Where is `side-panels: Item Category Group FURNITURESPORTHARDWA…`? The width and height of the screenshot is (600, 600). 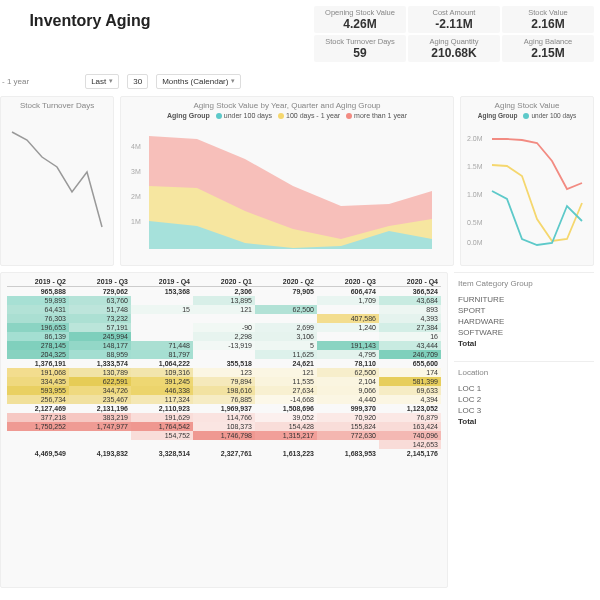 side-panels: Item Category Group FURNITURESPORTHARDWA… is located at coordinates (524, 430).